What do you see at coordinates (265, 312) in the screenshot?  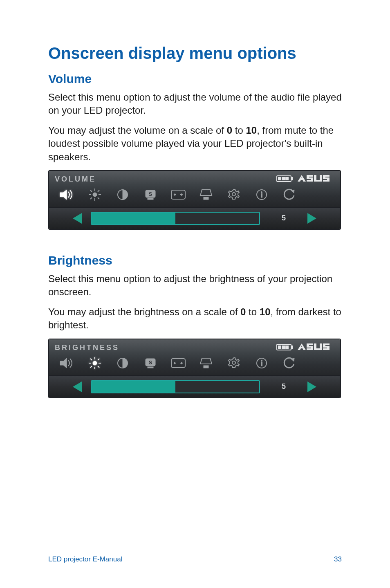 I see `scale-max: 10` at bounding box center [265, 312].